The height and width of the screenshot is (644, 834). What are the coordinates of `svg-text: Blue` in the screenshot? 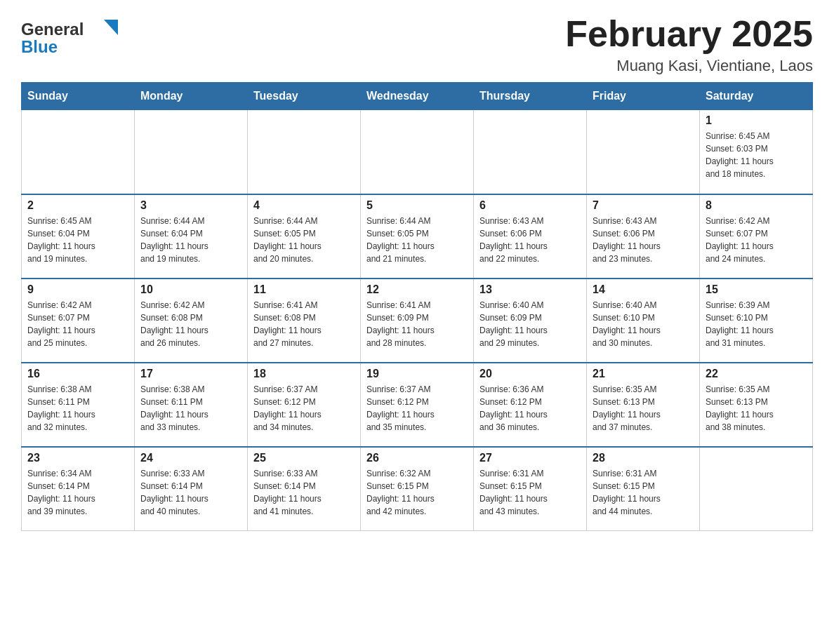 It's located at (39, 46).